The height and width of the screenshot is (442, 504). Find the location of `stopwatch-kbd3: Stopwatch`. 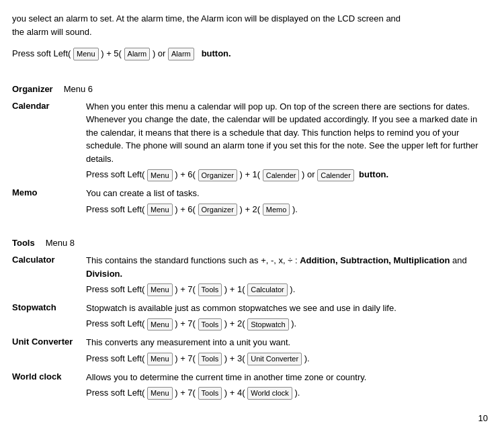

stopwatch-kbd3: Stopwatch is located at coordinates (267, 325).